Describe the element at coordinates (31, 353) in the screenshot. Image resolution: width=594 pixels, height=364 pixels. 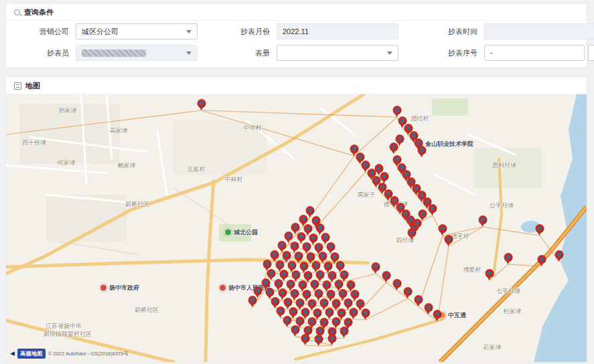
I see `amap-logo: 高德地图` at that location.